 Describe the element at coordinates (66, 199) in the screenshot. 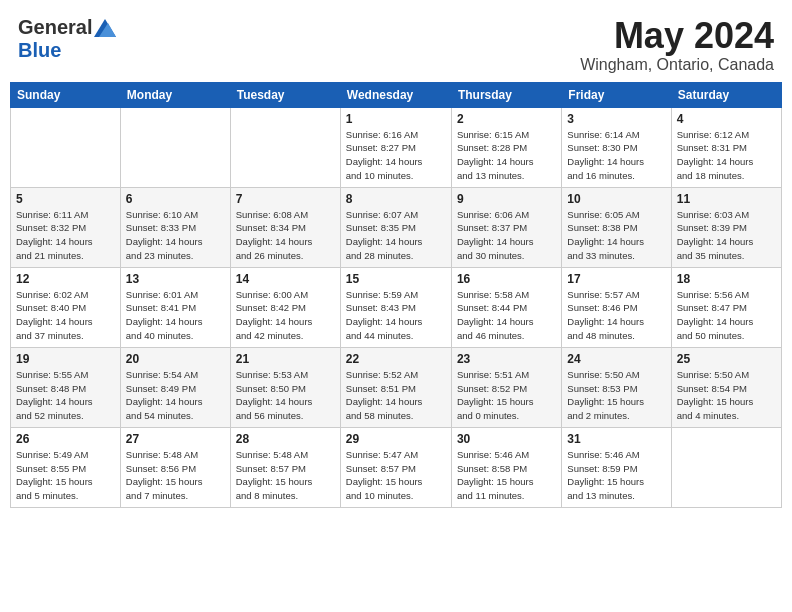

I see `day-number: 5` at that location.